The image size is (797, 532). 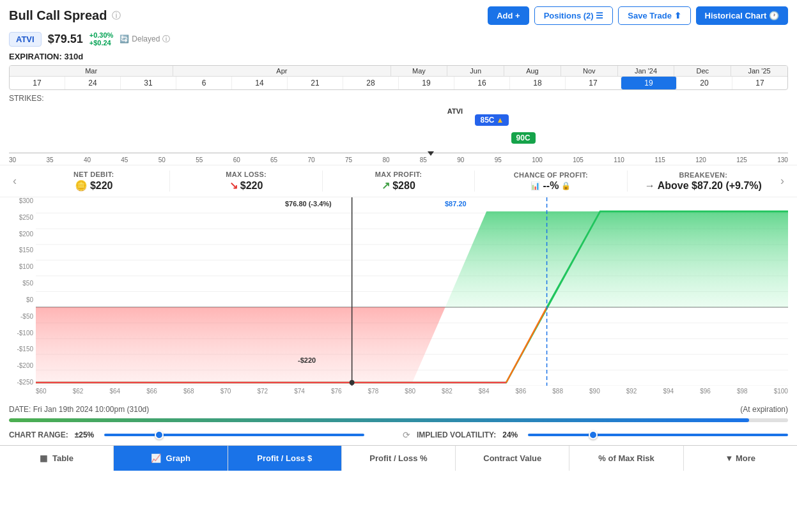 I want to click on stat-max-profit: MAX PROFIT: ↗ $280, so click(x=399, y=181).